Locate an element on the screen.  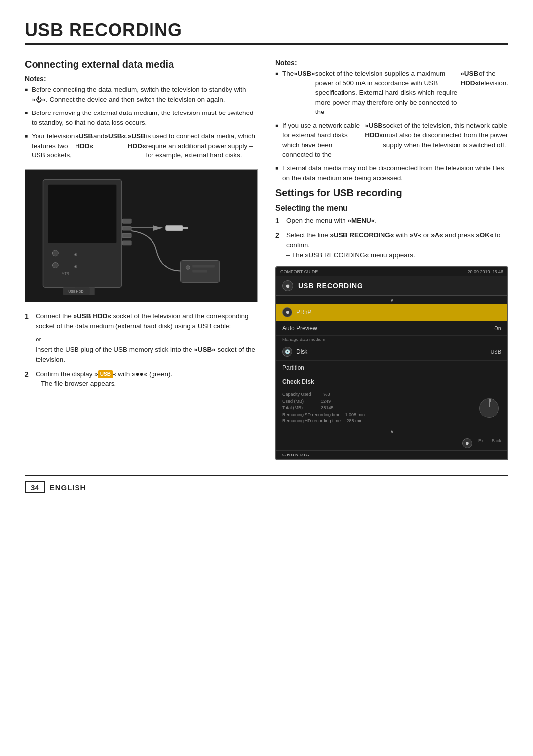
right-note-1: The »USB« socket of the television suppl… is located at coordinates (392, 93).